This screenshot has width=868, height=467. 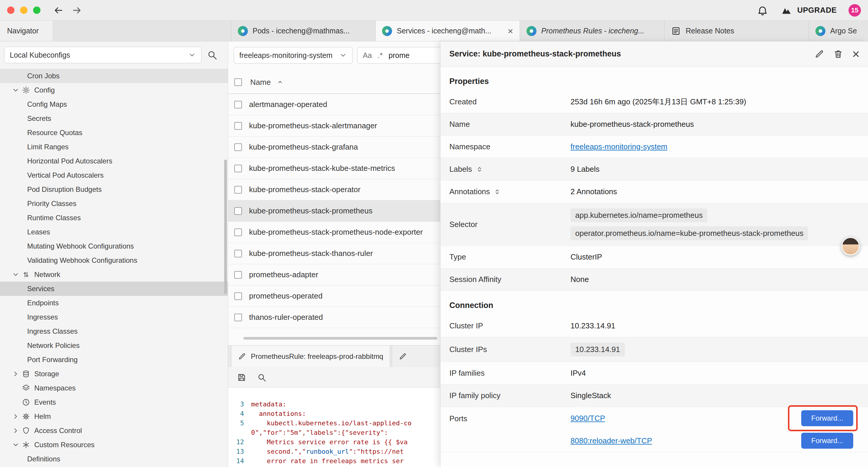 What do you see at coordinates (242, 377) in the screenshot?
I see `save-floppy-icon` at bounding box center [242, 377].